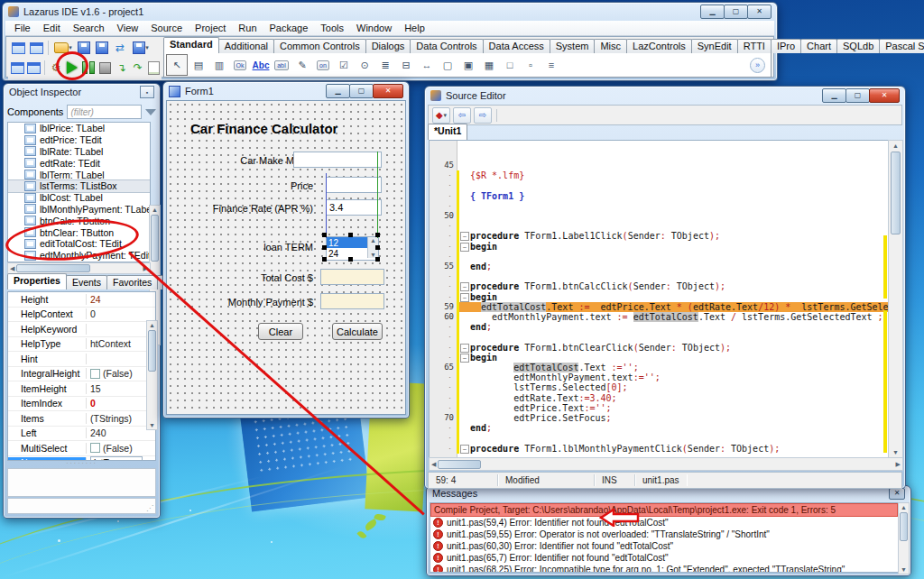  I want to click on save-icon, so click(84, 48).